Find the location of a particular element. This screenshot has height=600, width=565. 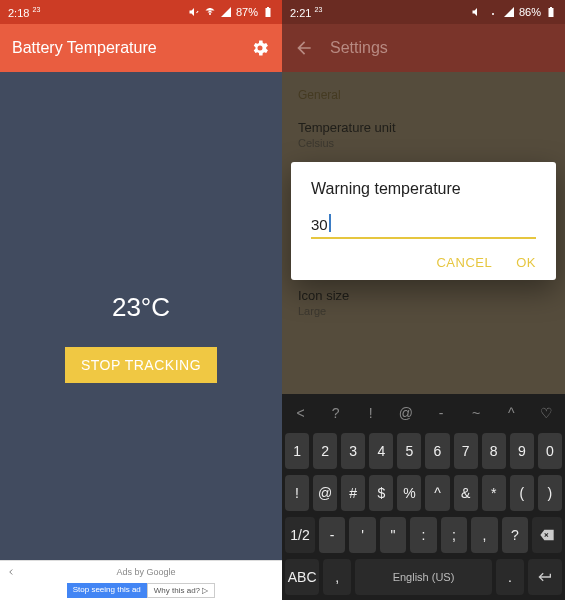

key: 6 is located at coordinates (437, 451).